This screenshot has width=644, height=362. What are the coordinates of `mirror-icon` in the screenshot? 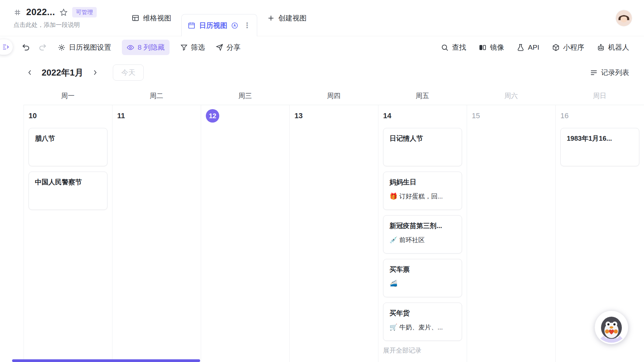 It's located at (483, 48).